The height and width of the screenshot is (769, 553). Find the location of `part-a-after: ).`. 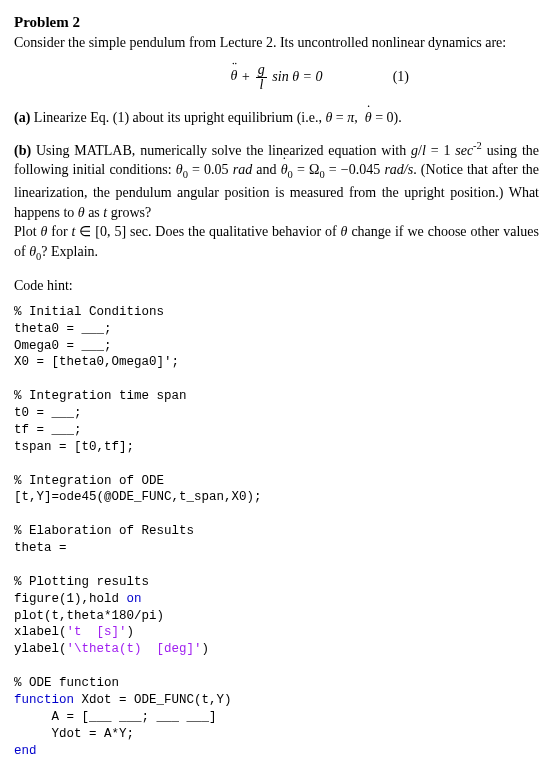

part-a-after: ). is located at coordinates (398, 118).